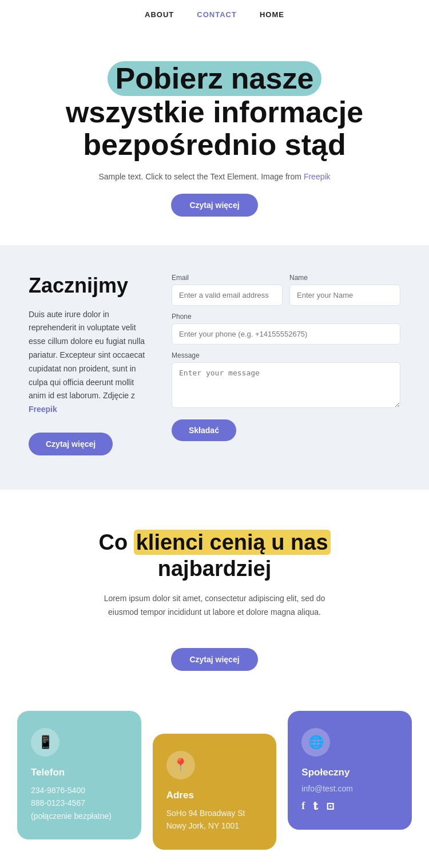 The height and width of the screenshot is (868, 429). Describe the element at coordinates (331, 806) in the screenshot. I see `instagram-icon: ⊡` at that location.